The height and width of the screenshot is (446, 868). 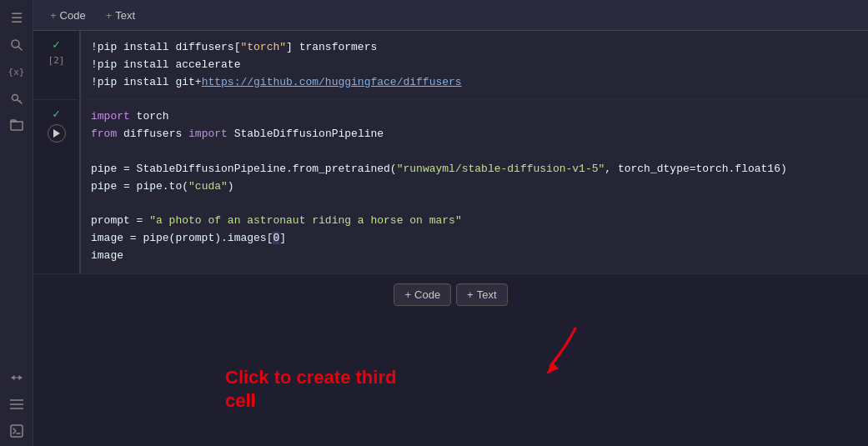 I want to click on plus-text-icon: +, so click(x=470, y=295).